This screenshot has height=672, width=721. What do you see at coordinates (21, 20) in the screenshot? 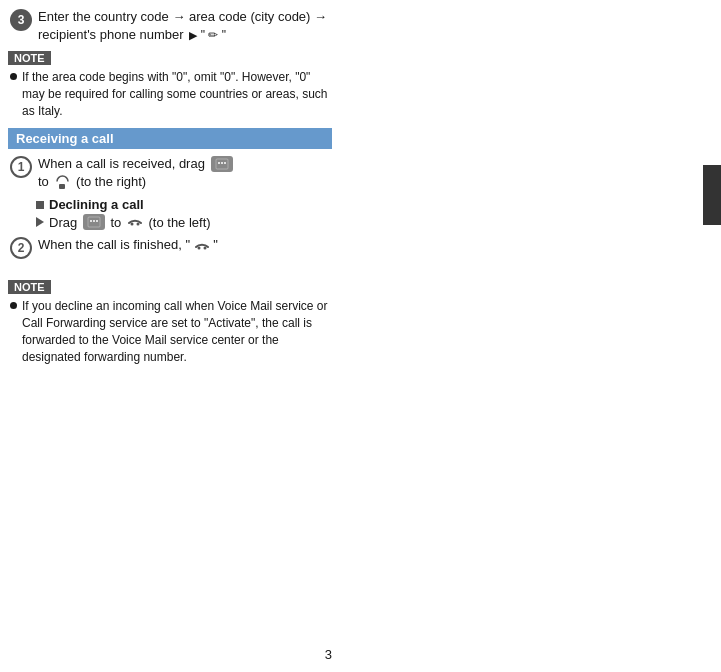
I see `step3-circle: 3` at bounding box center [21, 20].